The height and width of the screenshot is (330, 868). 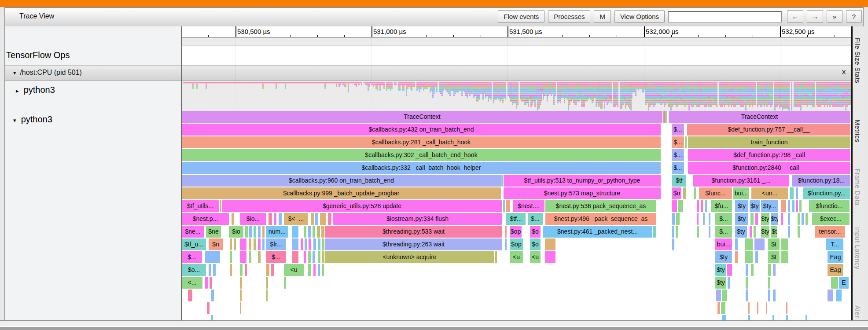 I want to click on flame-bar: num..., so click(x=277, y=231).